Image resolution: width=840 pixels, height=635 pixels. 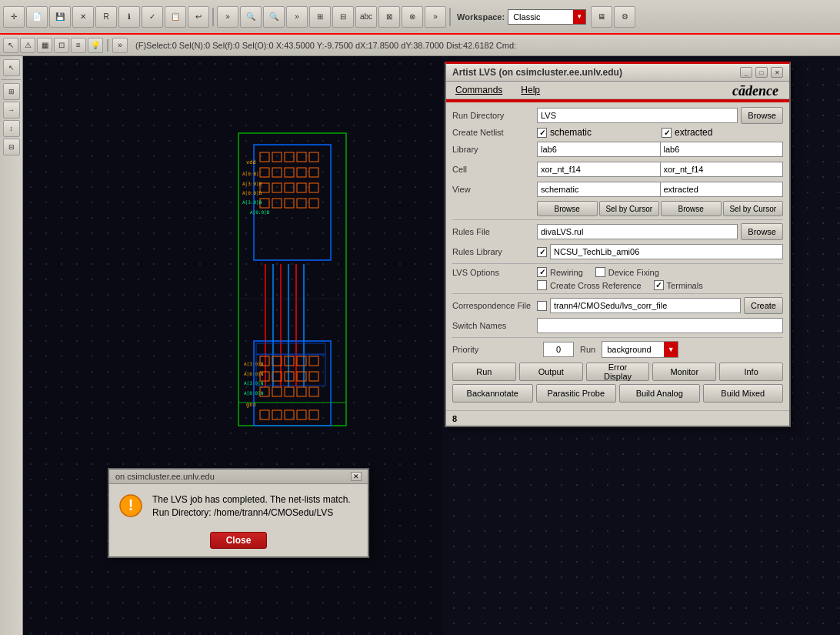 What do you see at coordinates (28, 45) in the screenshot?
I see `warn-btn: ⚠` at bounding box center [28, 45].